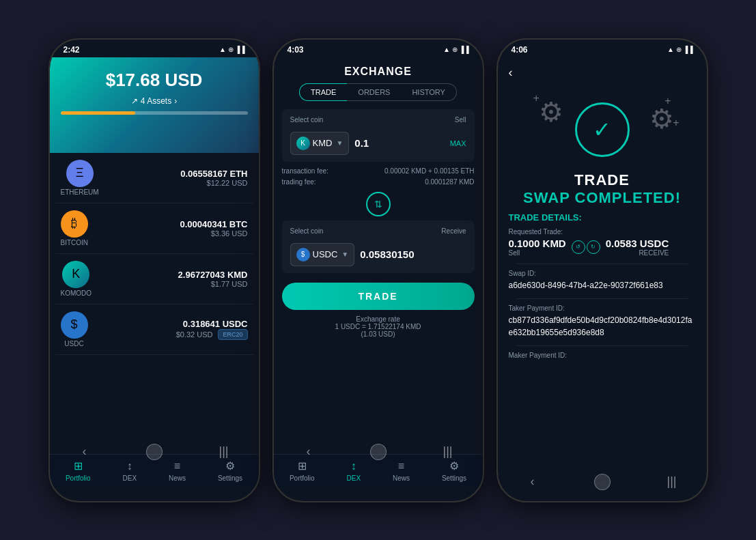  I want to click on trading-fee-label: trading fee:, so click(299, 182).